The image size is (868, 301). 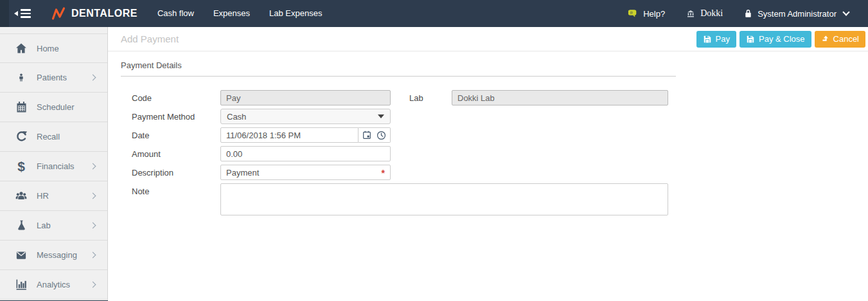 I want to click on recall-icon, so click(x=21, y=136).